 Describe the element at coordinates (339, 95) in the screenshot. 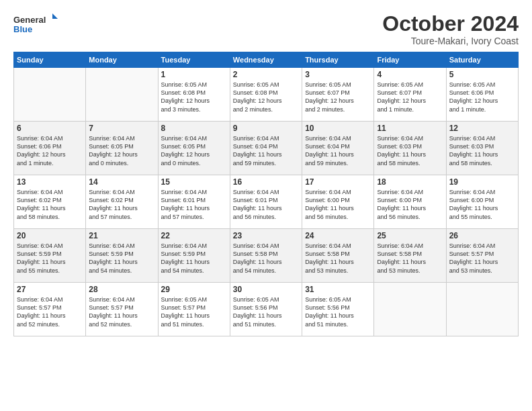

I see `table-row: 3Sunrise: 6:05 AM Sunset: 6:07 PM Daylig…` at that location.